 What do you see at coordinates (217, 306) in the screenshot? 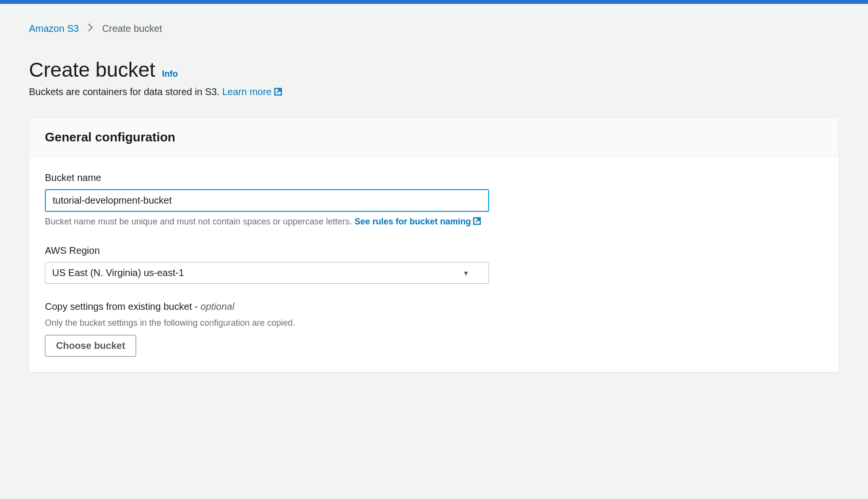
I see `copy-settings-optional: optional` at bounding box center [217, 306].